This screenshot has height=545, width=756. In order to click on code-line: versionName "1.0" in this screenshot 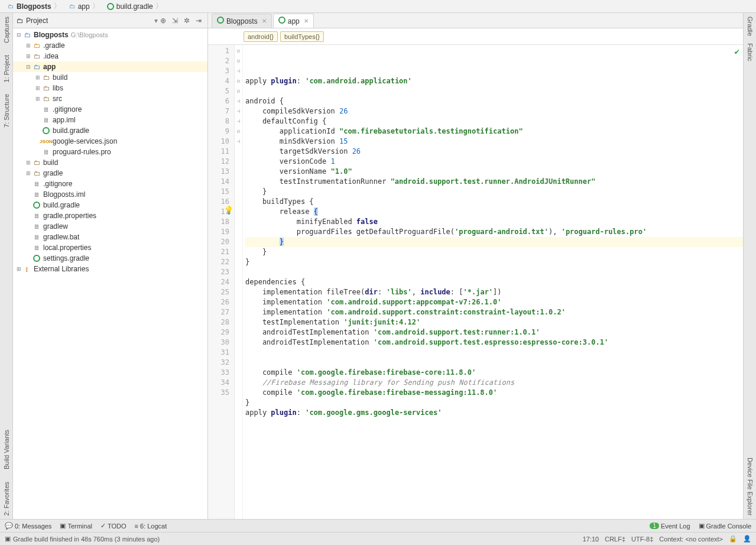, I will do `click(494, 171)`.